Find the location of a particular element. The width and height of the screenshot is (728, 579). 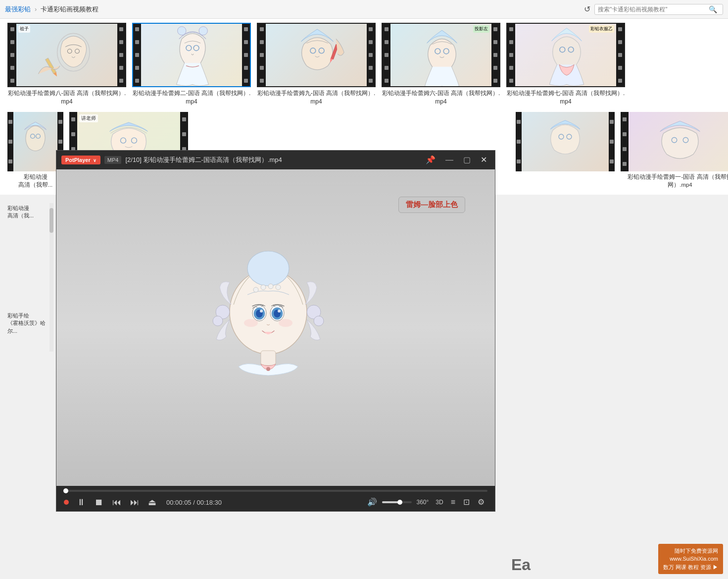

watermark: 随时下免费资源网 www.SuiShiXia.com 数万 网课 教程 资源 ▶ is located at coordinates (691, 559).